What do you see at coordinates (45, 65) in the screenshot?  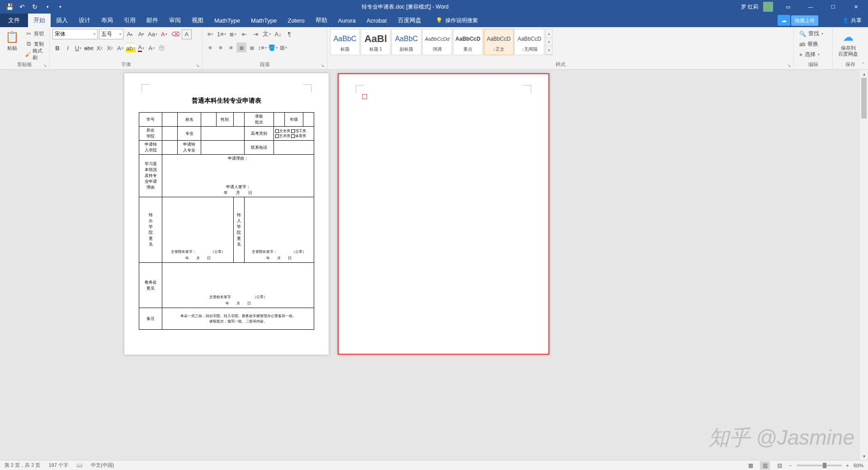 I see `clipboard-launcher-icon: ↘` at bounding box center [45, 65].